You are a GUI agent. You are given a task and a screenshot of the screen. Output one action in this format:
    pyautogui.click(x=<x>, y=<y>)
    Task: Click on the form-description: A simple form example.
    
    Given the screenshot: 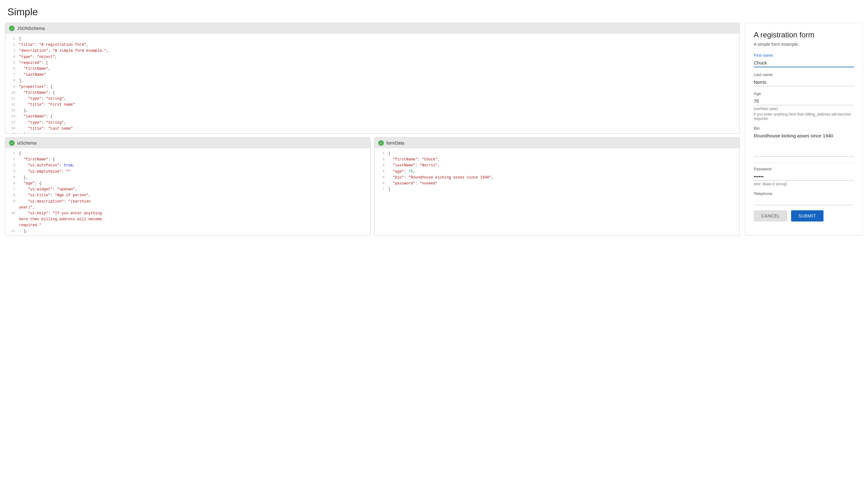 What is the action you would take?
    pyautogui.click(x=804, y=44)
    